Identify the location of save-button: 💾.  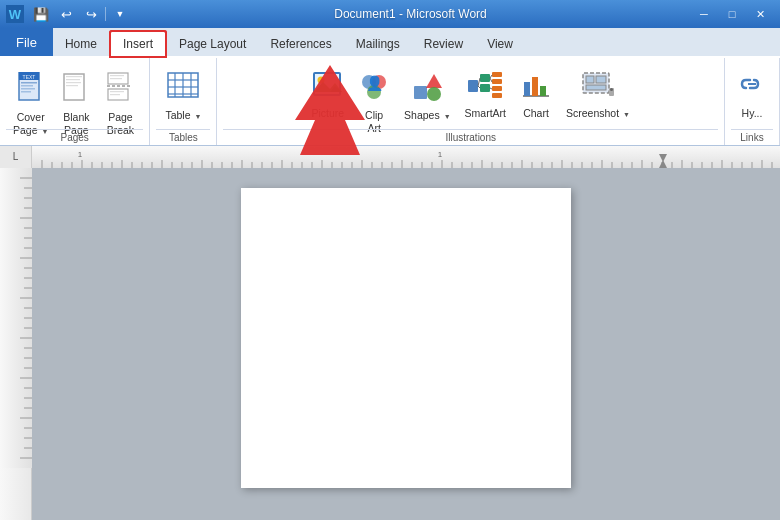
(41, 14).